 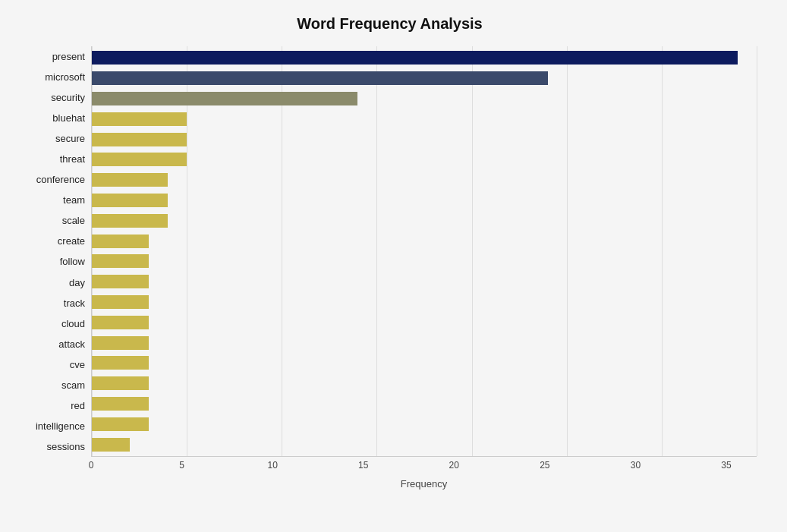 What do you see at coordinates (73, 385) in the screenshot?
I see `y-label: scam` at bounding box center [73, 385].